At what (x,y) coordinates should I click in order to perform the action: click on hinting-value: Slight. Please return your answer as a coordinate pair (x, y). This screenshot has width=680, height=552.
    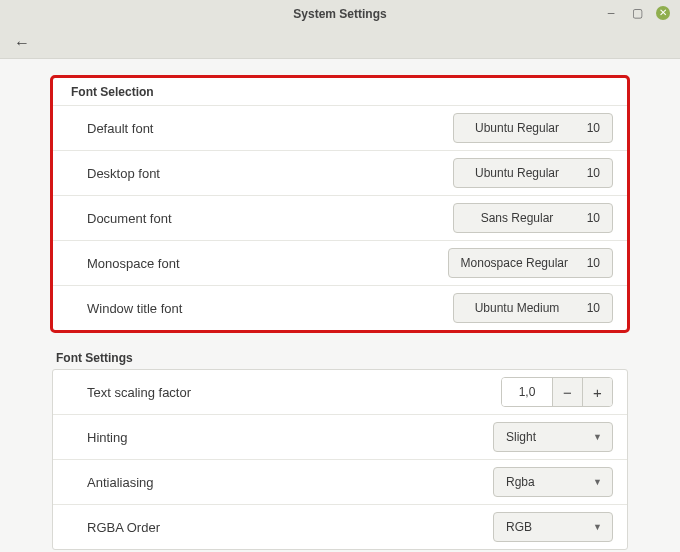
    Looking at the image, I should click on (521, 437).